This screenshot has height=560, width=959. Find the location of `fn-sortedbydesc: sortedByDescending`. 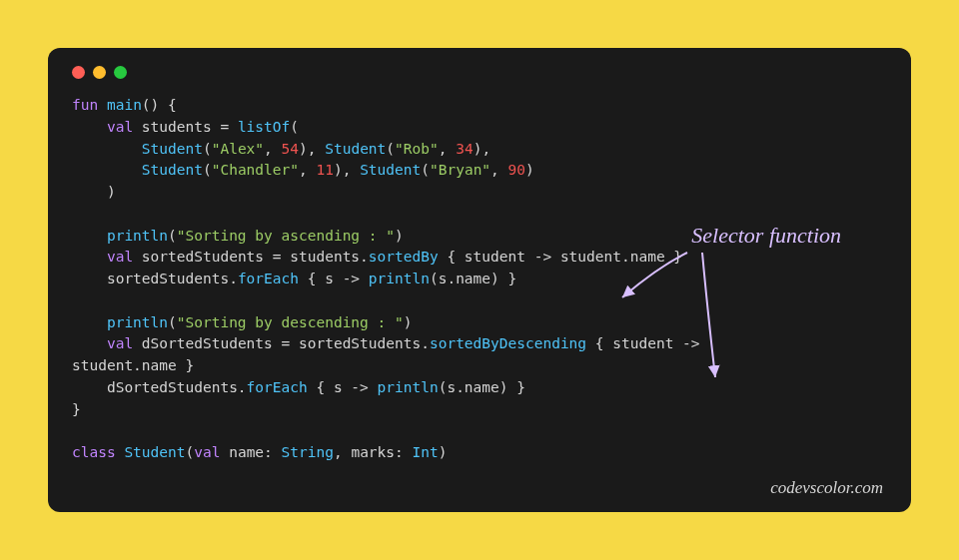

fn-sortedbydesc: sortedByDescending is located at coordinates (507, 343).